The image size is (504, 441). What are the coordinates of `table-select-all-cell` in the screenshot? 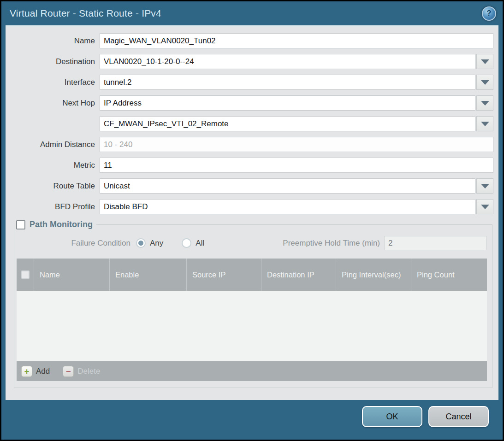 It's located at (25, 275).